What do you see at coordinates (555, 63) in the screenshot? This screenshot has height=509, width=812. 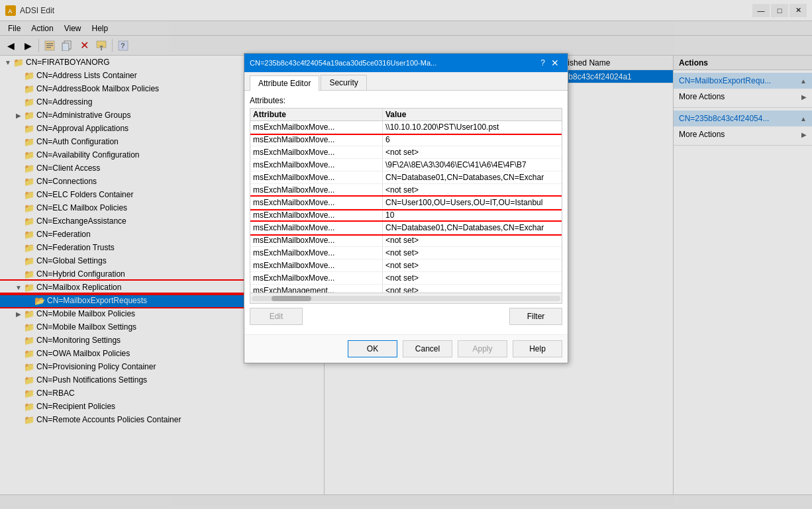 I see `dialog-close-button: ✕` at bounding box center [555, 63].